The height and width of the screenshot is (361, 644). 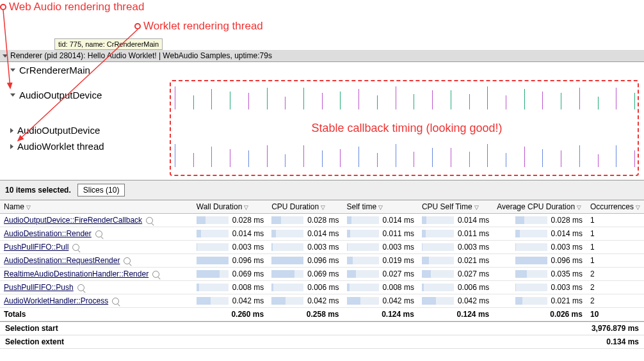 I want to click on selection-start-label: Selection start, so click(x=32, y=328).